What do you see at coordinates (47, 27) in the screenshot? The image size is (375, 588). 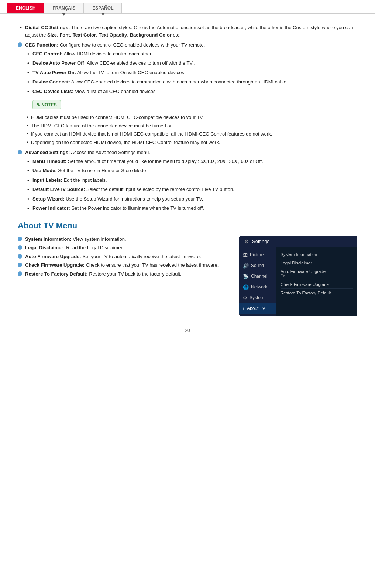 I see `digital-cc-label: Digital CC Settings:` at bounding box center [47, 27].